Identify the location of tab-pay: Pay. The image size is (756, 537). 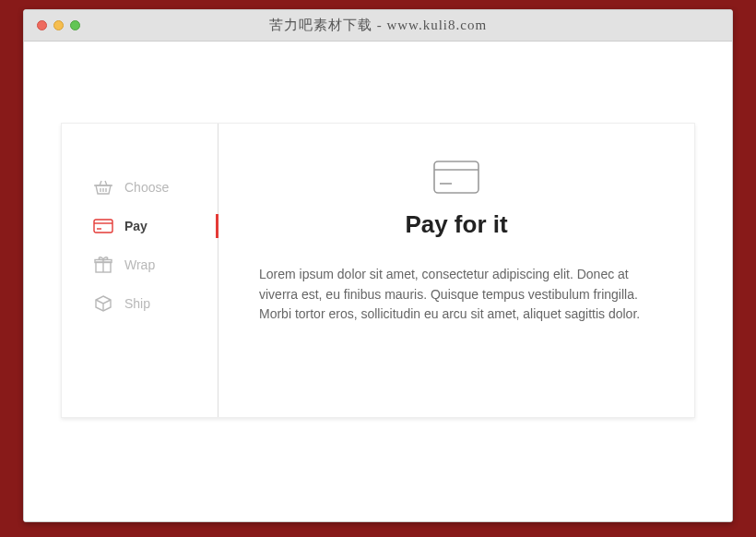
(155, 226).